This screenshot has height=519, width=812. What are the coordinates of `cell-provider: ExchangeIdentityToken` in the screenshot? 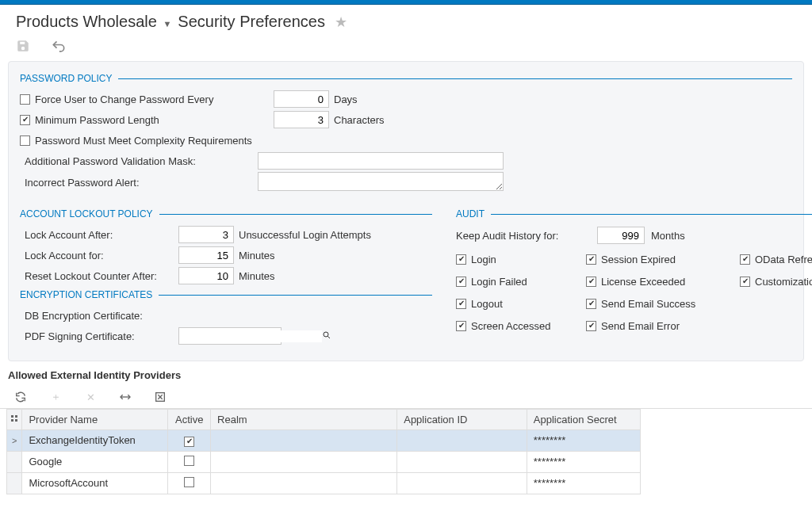 It's located at (95, 441).